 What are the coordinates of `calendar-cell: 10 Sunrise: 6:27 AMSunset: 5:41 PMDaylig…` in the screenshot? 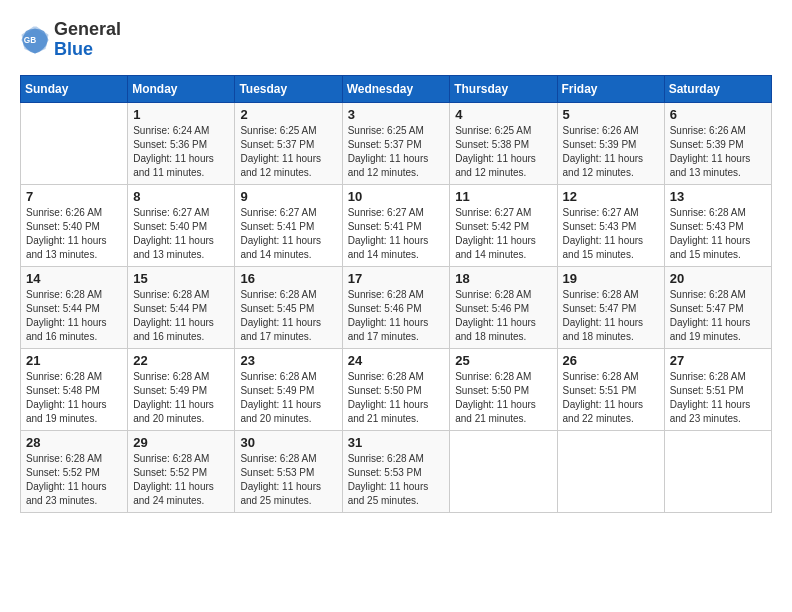 It's located at (396, 225).